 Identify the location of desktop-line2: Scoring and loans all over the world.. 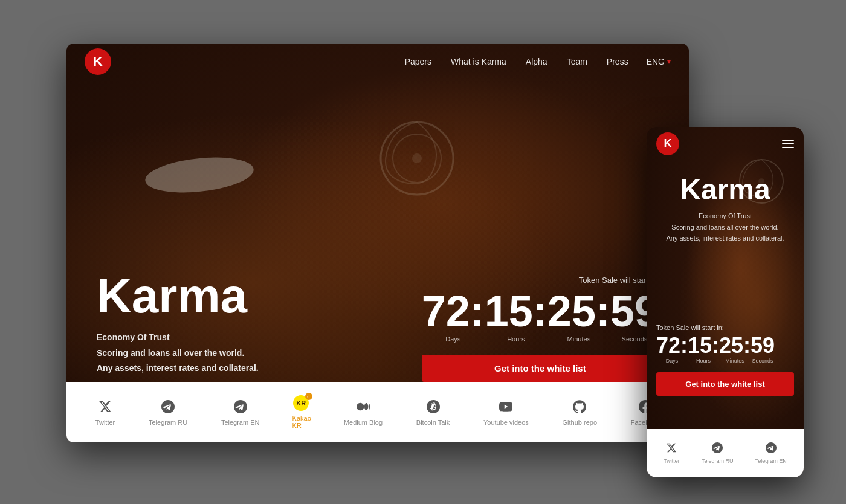
(170, 353).